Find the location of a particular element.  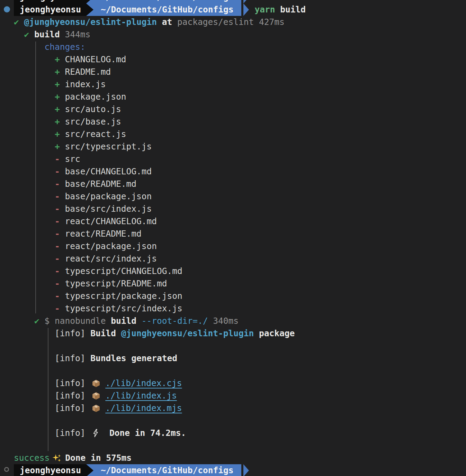

total-duration: Done in 575ms is located at coordinates (98, 458).